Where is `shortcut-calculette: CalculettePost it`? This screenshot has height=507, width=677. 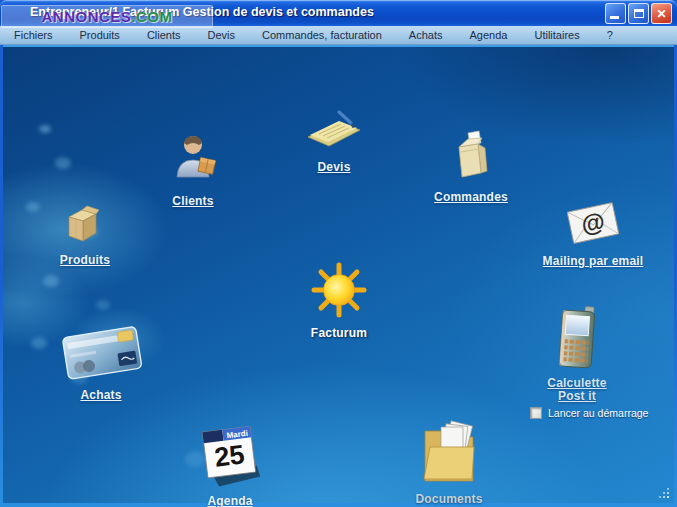 shortcut-calculette: CalculettePost it is located at coordinates (577, 354).